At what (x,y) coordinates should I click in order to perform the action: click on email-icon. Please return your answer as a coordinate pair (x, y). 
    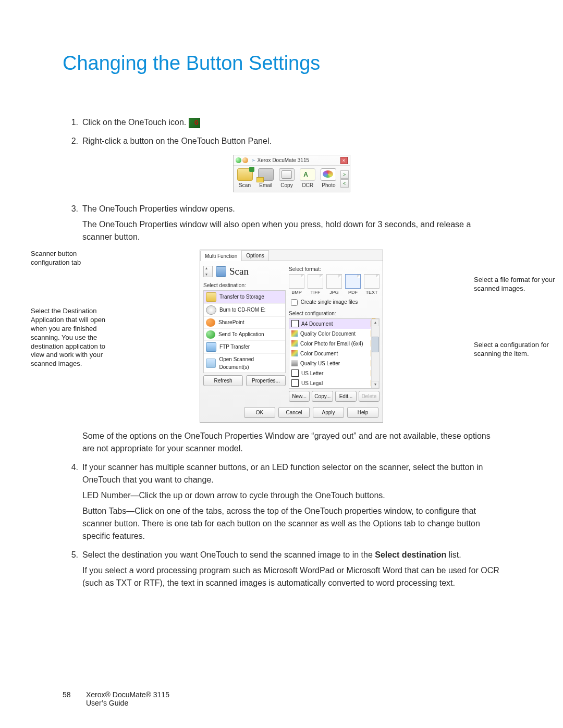
    Looking at the image, I should click on (266, 175).